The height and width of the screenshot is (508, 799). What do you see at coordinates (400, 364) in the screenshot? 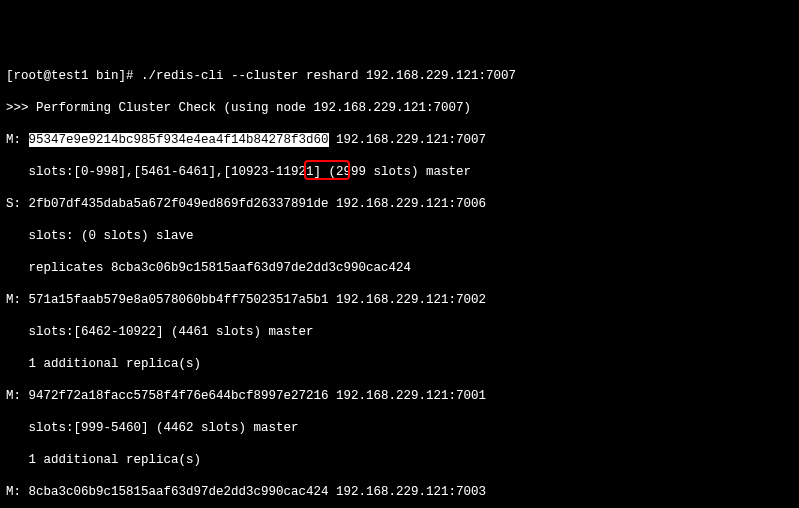
I see `master-node-7002-line3: 1 additional replica(s)` at bounding box center [400, 364].